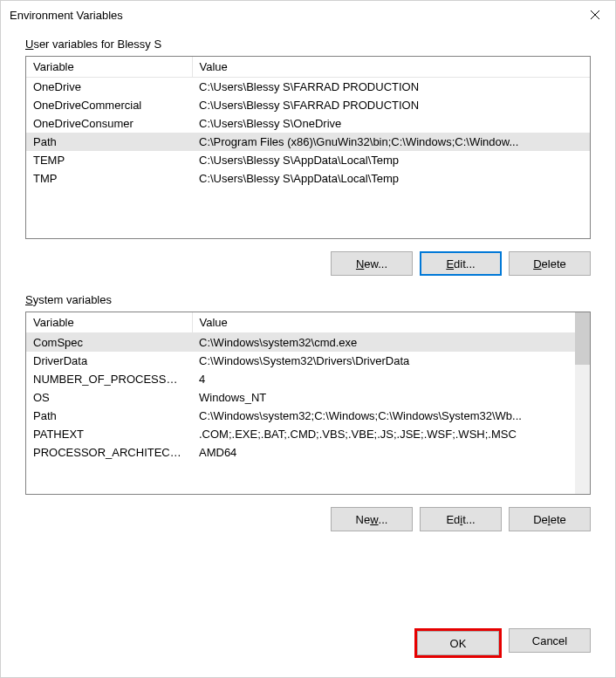 The width and height of the screenshot is (616, 678). Describe the element at coordinates (66, 16) in the screenshot. I see `window-title: Environment Variables` at that location.